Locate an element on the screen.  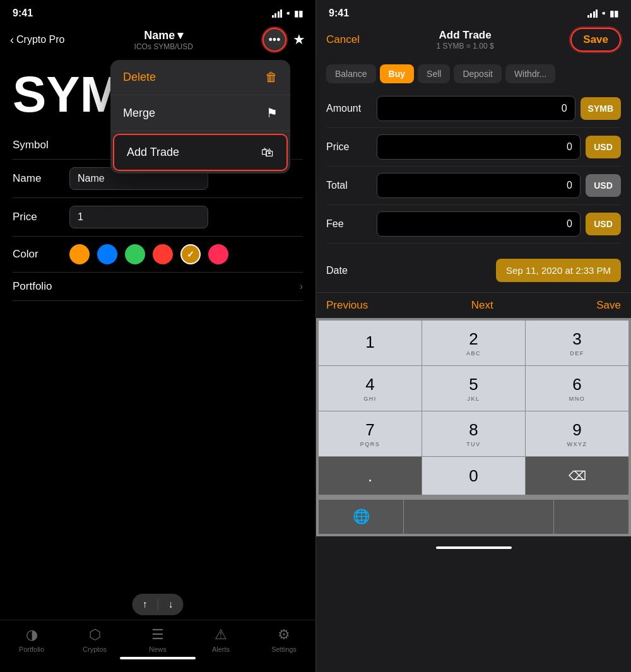
cancel-button: Cancel is located at coordinates (343, 40).